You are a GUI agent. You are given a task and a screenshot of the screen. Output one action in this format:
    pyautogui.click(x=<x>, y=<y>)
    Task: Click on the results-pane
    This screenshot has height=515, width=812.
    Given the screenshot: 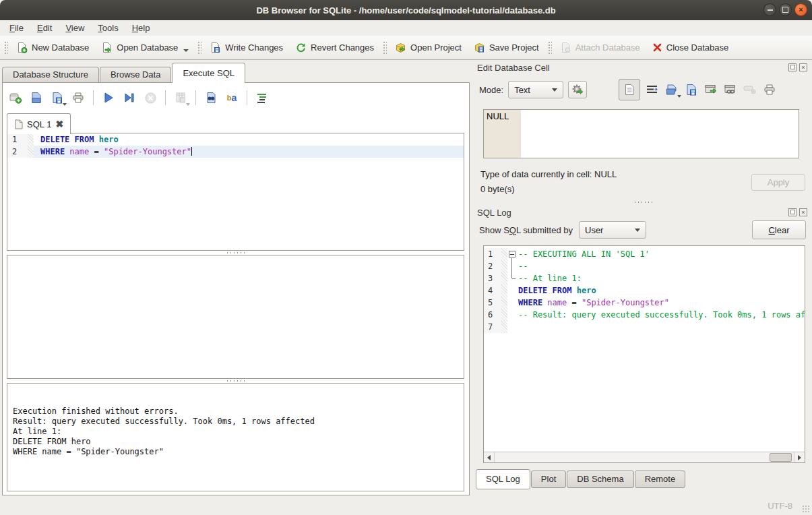 What is the action you would take?
    pyautogui.click(x=236, y=317)
    